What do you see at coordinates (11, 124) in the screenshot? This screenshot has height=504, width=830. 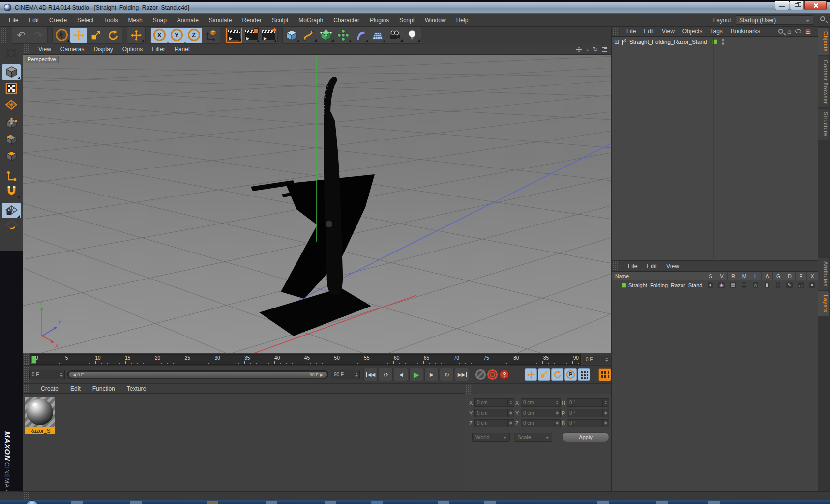 I see `points-mode-button` at bounding box center [11, 124].